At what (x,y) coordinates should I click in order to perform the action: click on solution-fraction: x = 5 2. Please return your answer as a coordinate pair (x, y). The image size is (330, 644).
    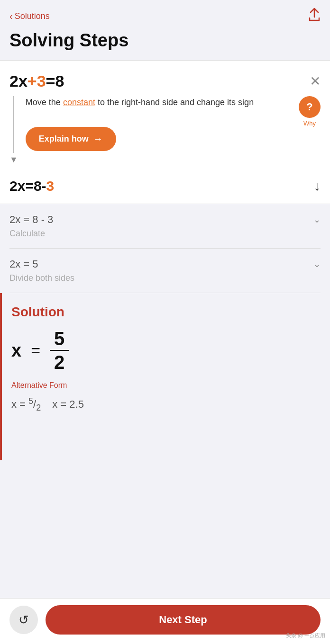
    Looking at the image, I should click on (166, 350).